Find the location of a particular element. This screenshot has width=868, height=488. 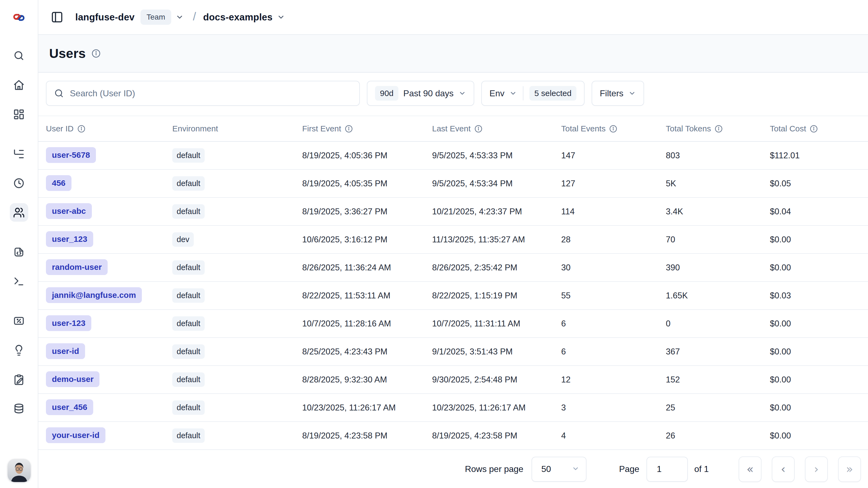

sidebar-toggle-icon is located at coordinates (57, 17).